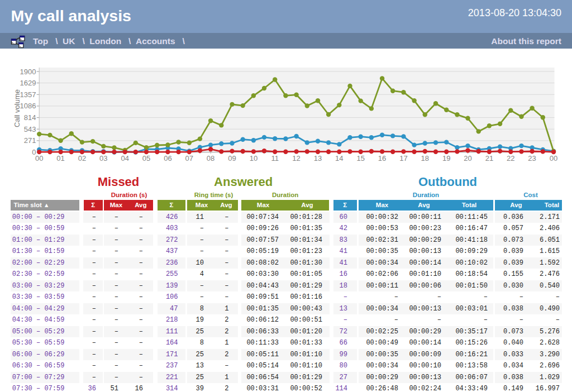  What do you see at coordinates (254, 159) in the screenshot?
I see `svg-text: 10` at bounding box center [254, 159].